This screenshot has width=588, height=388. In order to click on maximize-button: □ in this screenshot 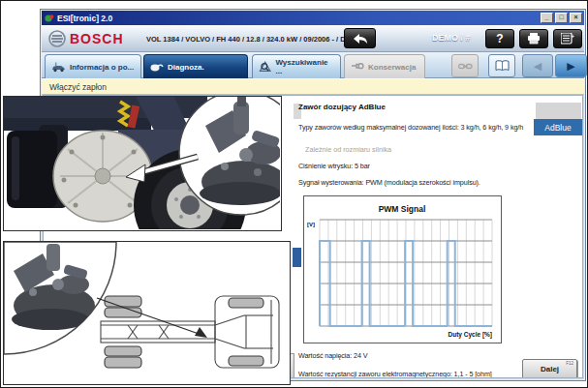, I will do `click(562, 17)`.